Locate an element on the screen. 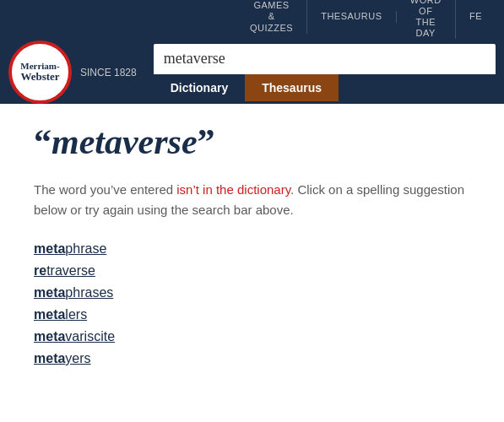 The image size is (504, 422). suggestion-link-retraverse: retraverse is located at coordinates (64, 270).